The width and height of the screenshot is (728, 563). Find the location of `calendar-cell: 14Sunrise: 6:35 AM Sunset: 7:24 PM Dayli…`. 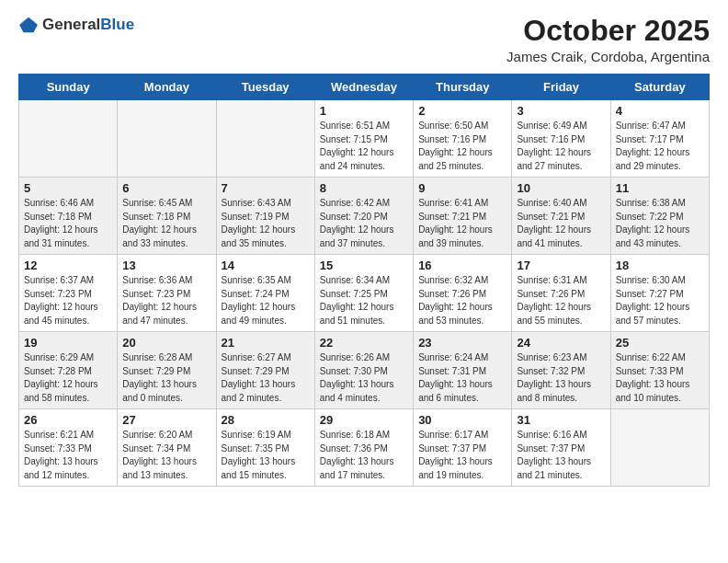

calendar-cell: 14Sunrise: 6:35 AM Sunset: 7:24 PM Dayli… is located at coordinates (265, 293).